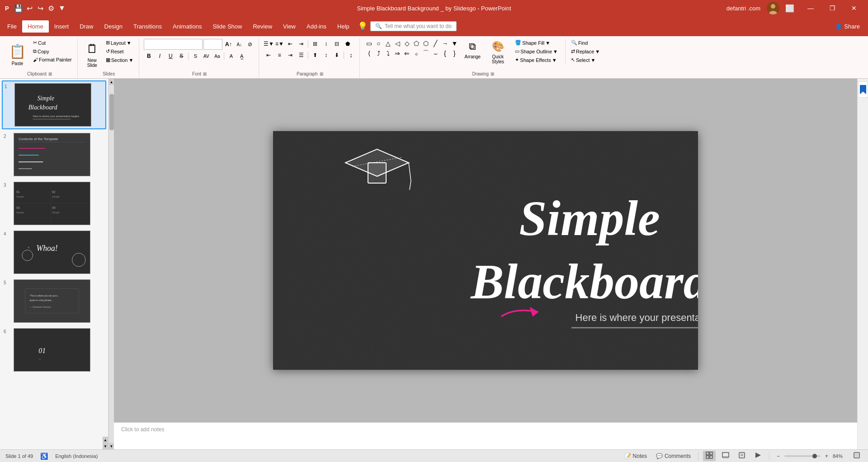 Image resolution: width=868 pixels, height=462 pixels. I want to click on shape-triangle-btn: △, so click(388, 43).